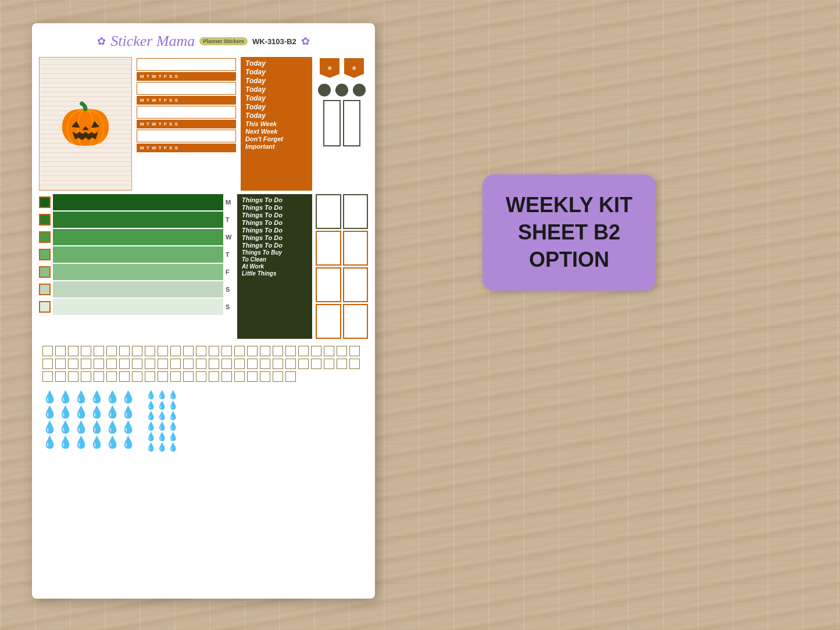 The height and width of the screenshot is (630, 840). Describe the element at coordinates (569, 232) in the screenshot. I see `weekly-kit-line2: SHEET B2` at that location.